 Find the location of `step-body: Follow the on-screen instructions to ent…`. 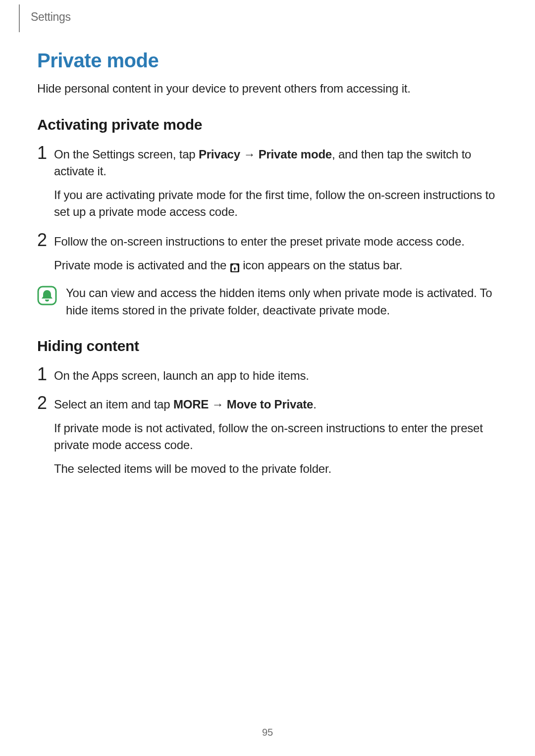

step-body: Follow the on-screen instructions to ent… is located at coordinates (276, 253).